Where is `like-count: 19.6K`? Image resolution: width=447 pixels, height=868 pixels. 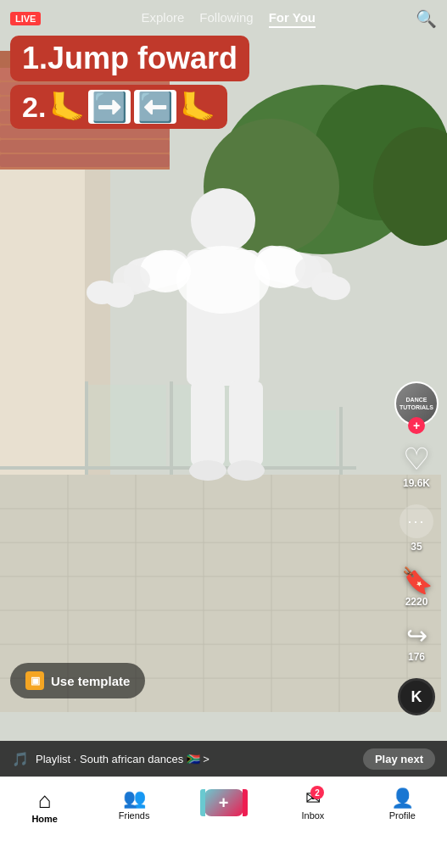 like-count: 19.6K is located at coordinates (416, 483).